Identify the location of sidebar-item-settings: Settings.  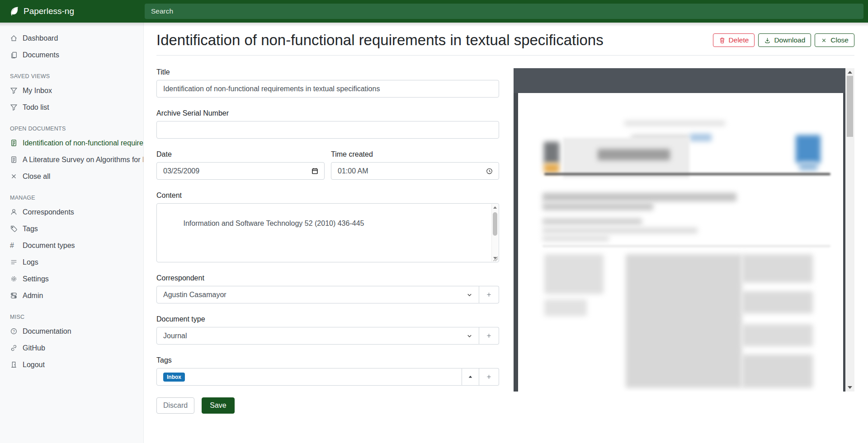
(71, 279).